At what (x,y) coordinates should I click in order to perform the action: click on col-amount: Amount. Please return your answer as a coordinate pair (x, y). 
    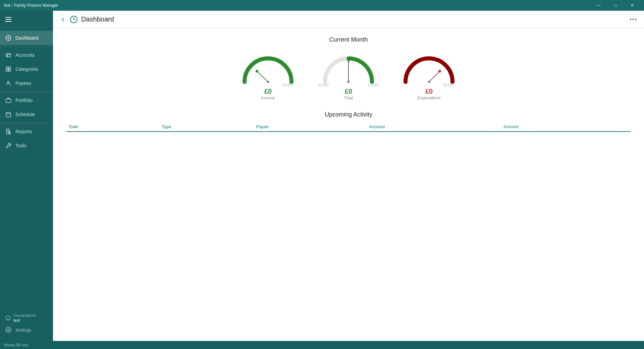
    Looking at the image, I should click on (566, 127).